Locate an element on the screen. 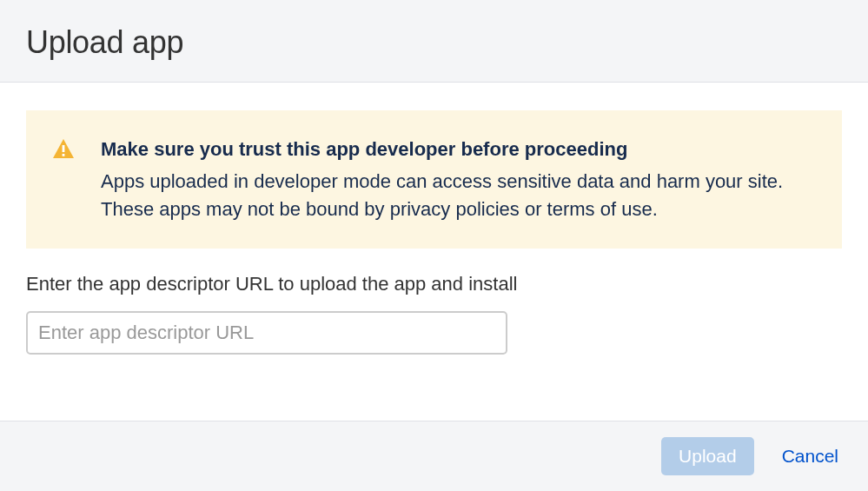  app-descriptor-url-input is located at coordinates (267, 333).